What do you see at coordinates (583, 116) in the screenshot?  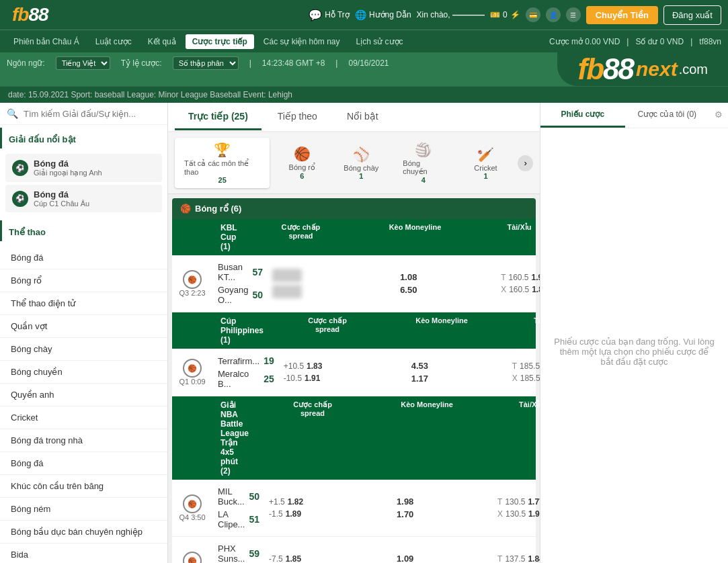 I see `right-tab-phieu-cuoc: Phiếu cược` at bounding box center [583, 116].